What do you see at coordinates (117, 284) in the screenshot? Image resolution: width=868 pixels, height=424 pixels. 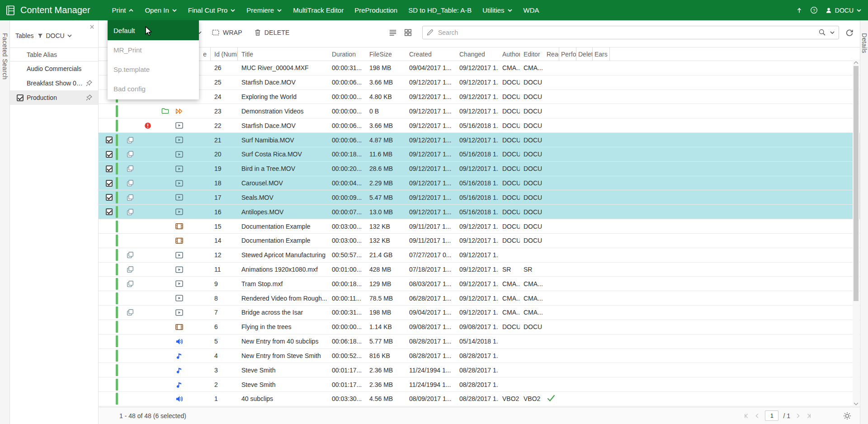 I see `table-color-bar` at bounding box center [117, 284].